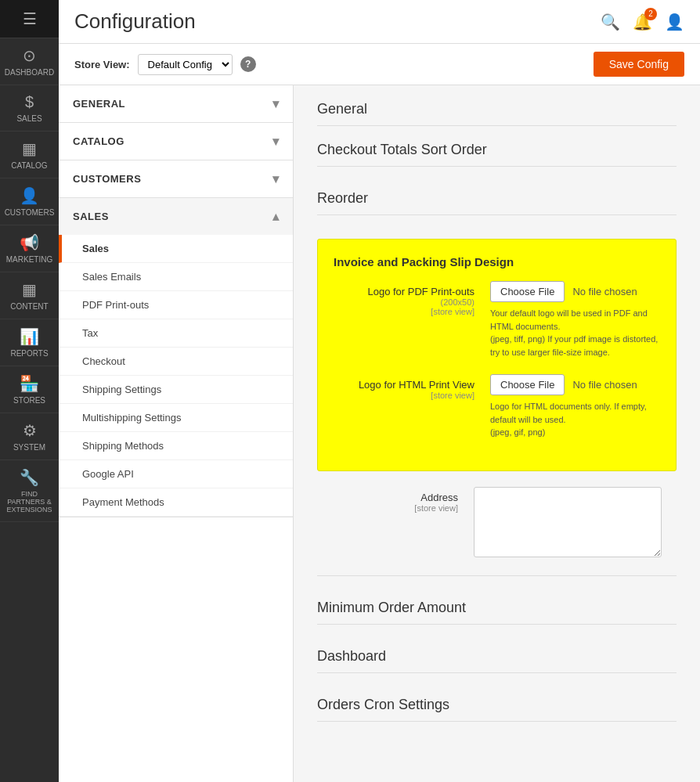 The width and height of the screenshot is (700, 782). What do you see at coordinates (175, 446) in the screenshot?
I see `nav-sub-item-shipping-methods: Shipping Methods` at bounding box center [175, 446].